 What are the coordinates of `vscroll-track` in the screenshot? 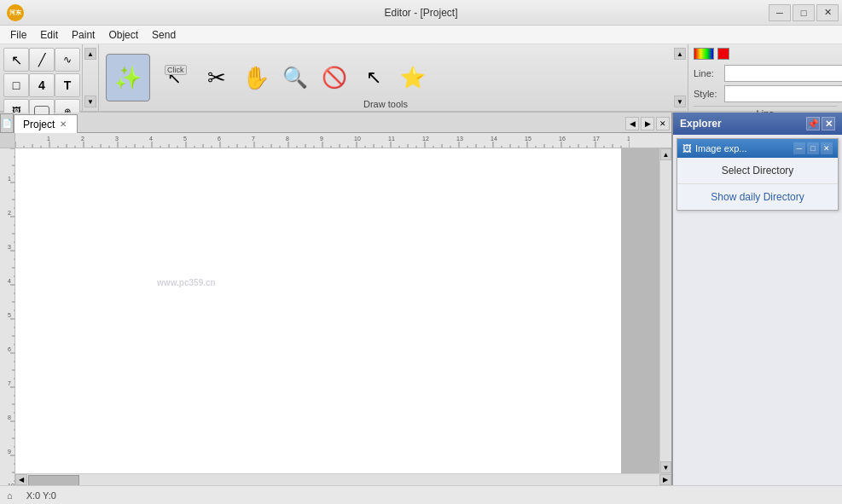 It's located at (665, 310).